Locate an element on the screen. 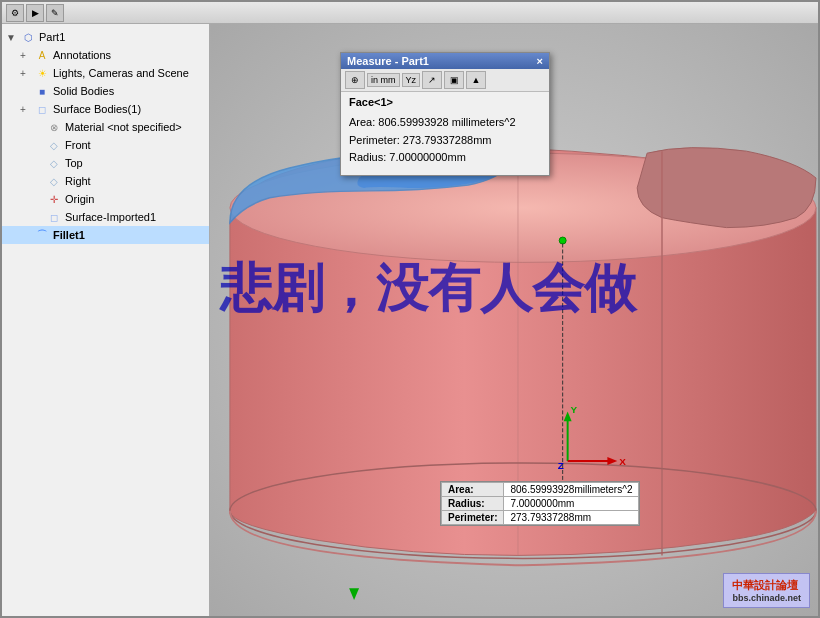 Image resolution: width=820 pixels, height=618 pixels. tree-root-label: Part1 is located at coordinates (52, 37).